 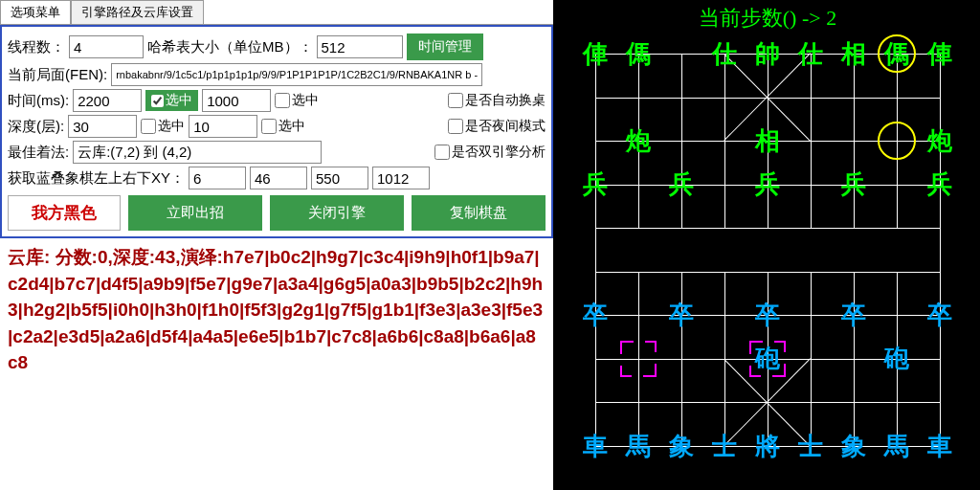 What do you see at coordinates (497, 126) in the screenshot?
I see `night-check: 是否夜间模式` at bounding box center [497, 126].